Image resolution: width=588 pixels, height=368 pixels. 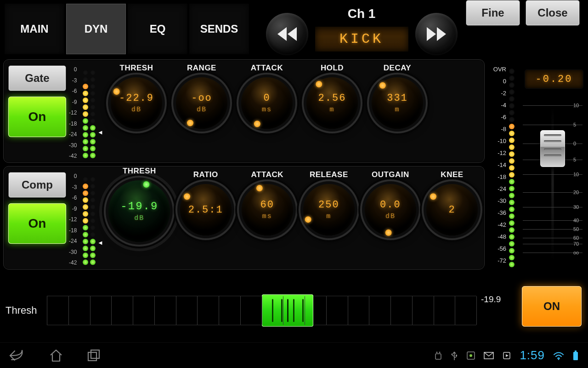 I want to click on gate-knob-label-2: ATTACK, so click(x=267, y=68).